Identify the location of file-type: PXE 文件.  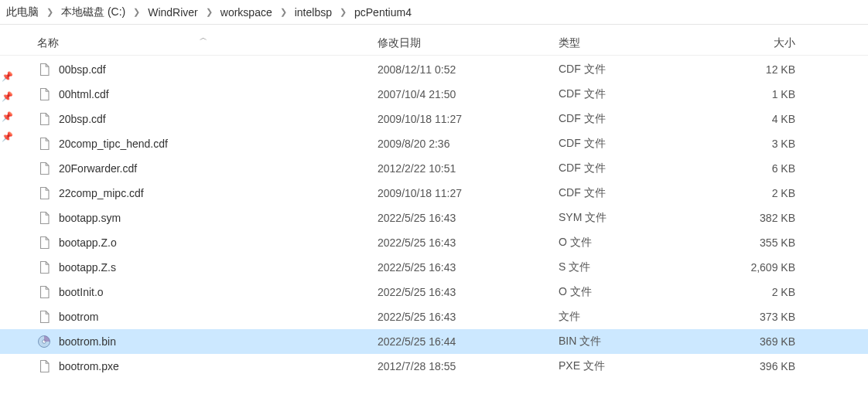
(636, 366).